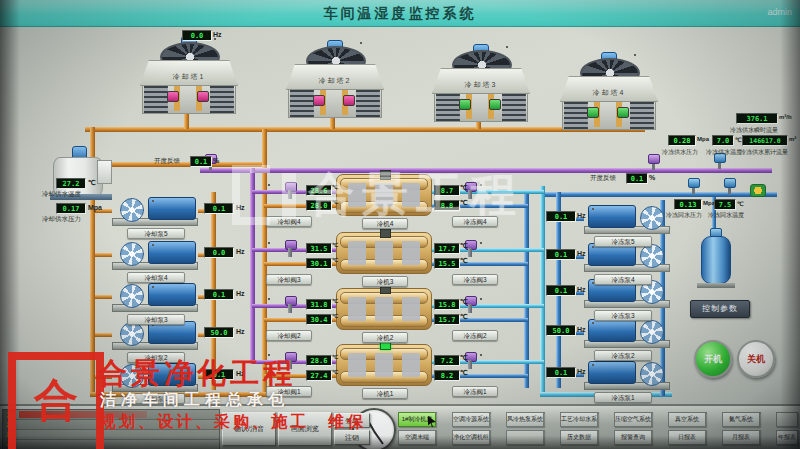  What do you see at coordinates (334, 79) in the screenshot?
I see `cooling-tower-2: 冷却塔2` at bounding box center [334, 79].